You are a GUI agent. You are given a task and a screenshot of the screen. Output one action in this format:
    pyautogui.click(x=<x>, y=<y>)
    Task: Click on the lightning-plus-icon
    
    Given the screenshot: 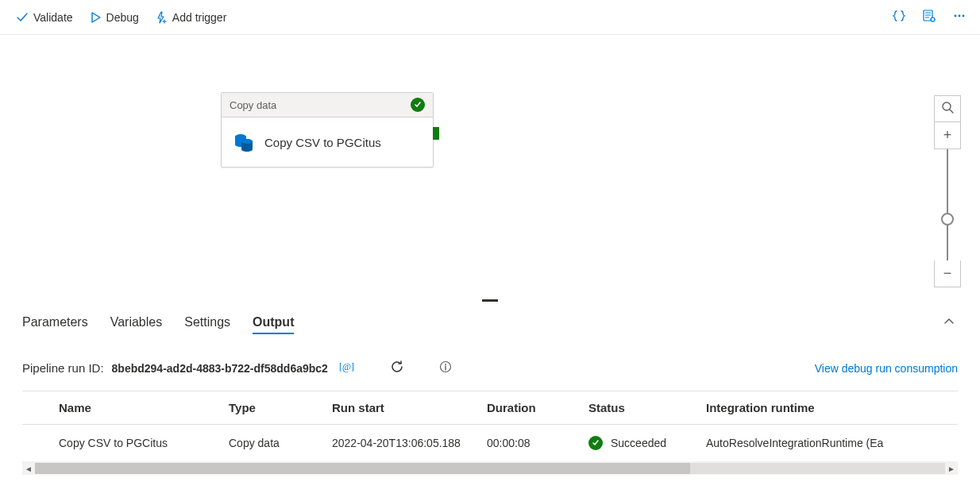 What is the action you would take?
    pyautogui.click(x=161, y=17)
    